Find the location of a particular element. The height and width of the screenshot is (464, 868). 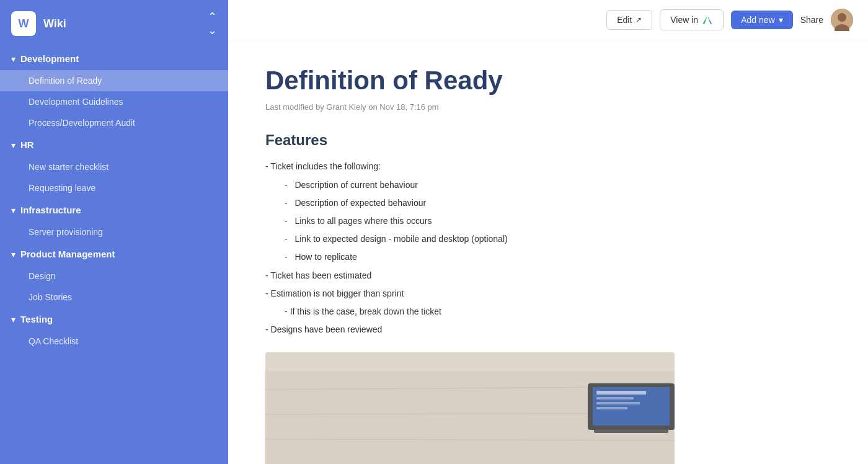

external-link-icon: ↗ is located at coordinates (639, 20).